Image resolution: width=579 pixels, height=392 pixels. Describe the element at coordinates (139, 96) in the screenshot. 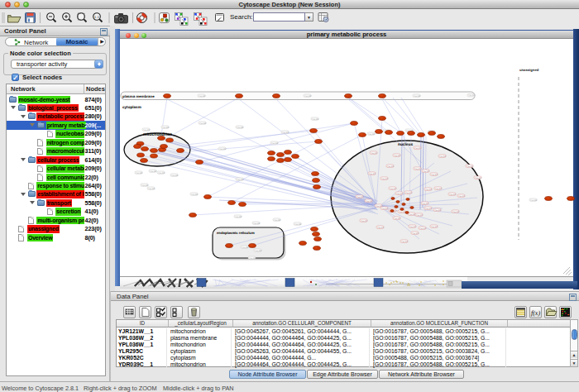

I see `svg-text: plasma membrane` at that location.